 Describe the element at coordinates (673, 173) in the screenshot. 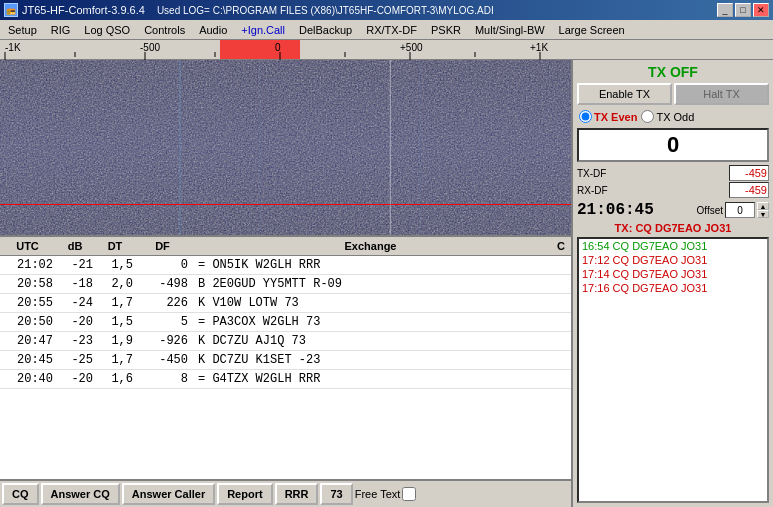

I see `tx-df-row: TX-DF` at that location.